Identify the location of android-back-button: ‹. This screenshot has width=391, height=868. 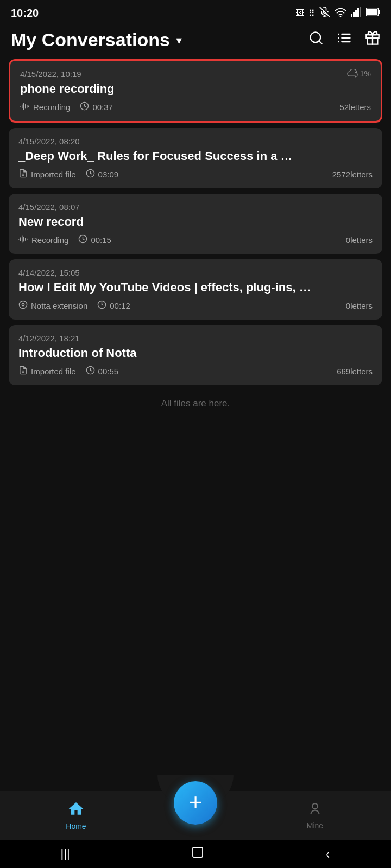
(328, 854).